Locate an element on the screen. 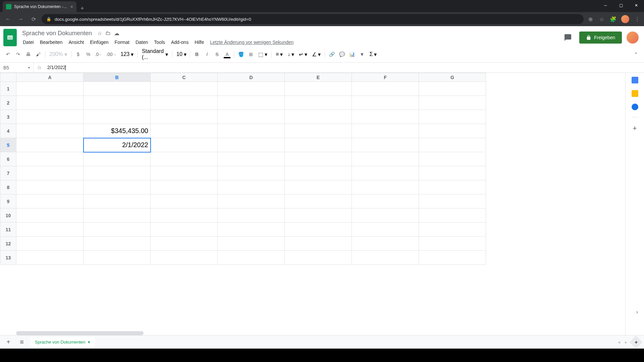 The height and width of the screenshot is (362, 644). font-size-dropdown: 10 ▾ is located at coordinates (181, 54).